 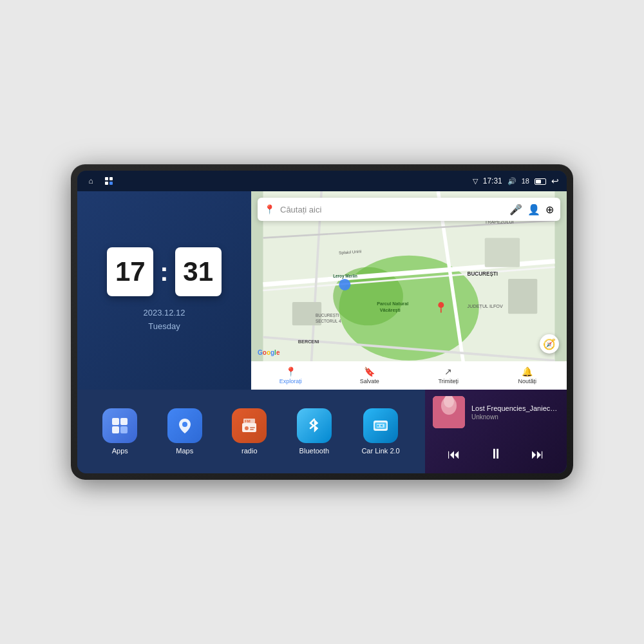 What do you see at coordinates (109, 181) in the screenshot?
I see `maps-indicator-icon` at bounding box center [109, 181].